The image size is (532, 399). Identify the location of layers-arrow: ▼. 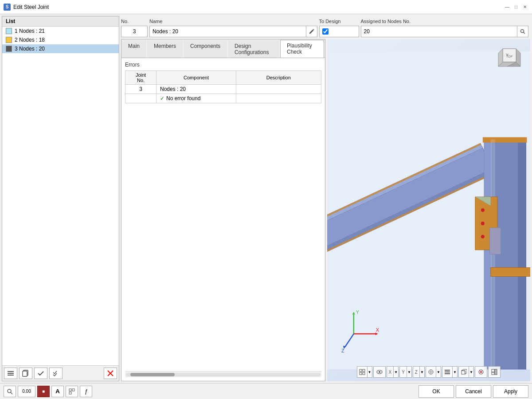
(455, 372).